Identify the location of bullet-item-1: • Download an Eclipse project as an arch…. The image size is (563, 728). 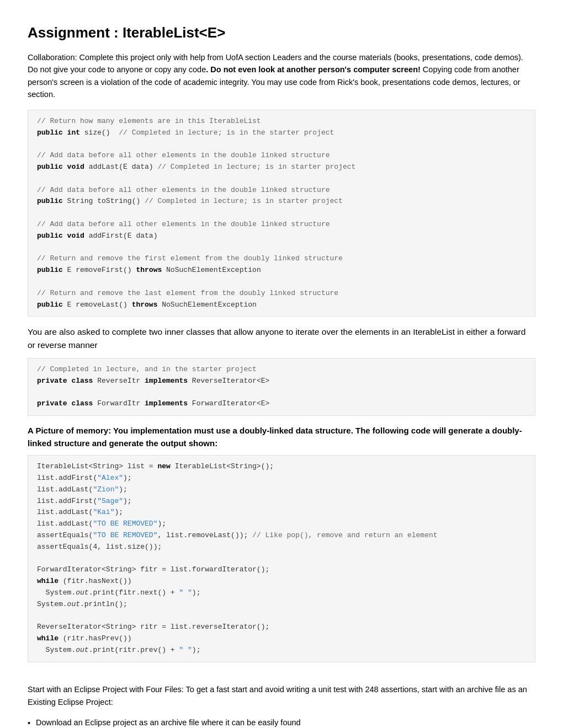
(282, 722).